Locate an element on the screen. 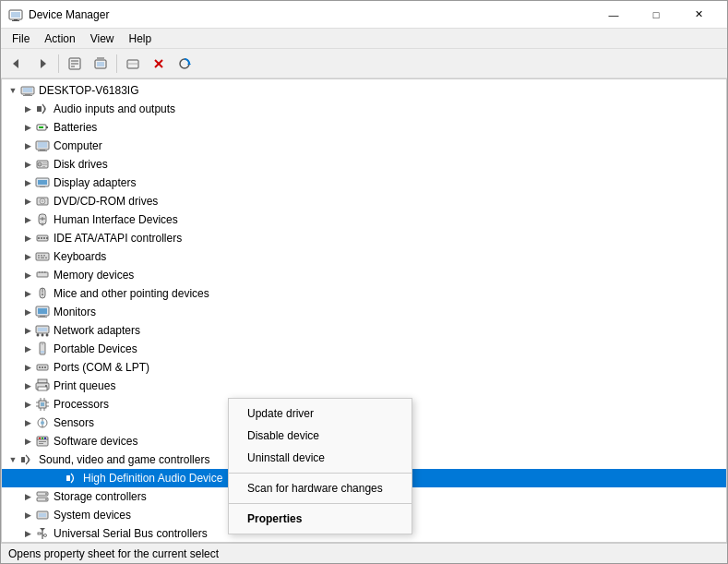 This screenshot has width=728, height=564. keyboard-expander: ▶ is located at coordinates (28, 257).